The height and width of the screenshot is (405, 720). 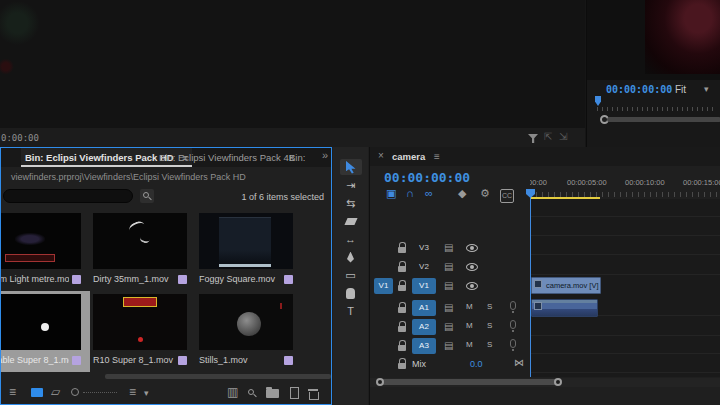 I want to click on rectangle-tool: ▭, so click(x=351, y=275).